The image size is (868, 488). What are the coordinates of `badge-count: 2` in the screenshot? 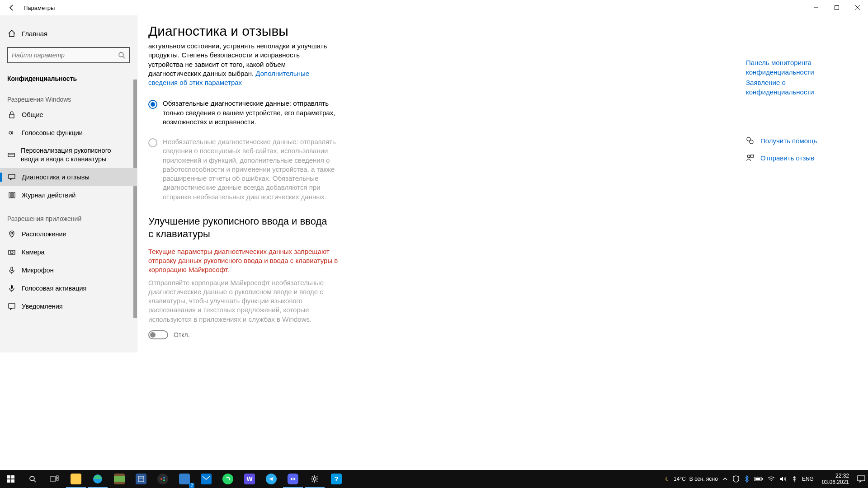 It's located at (192, 485).